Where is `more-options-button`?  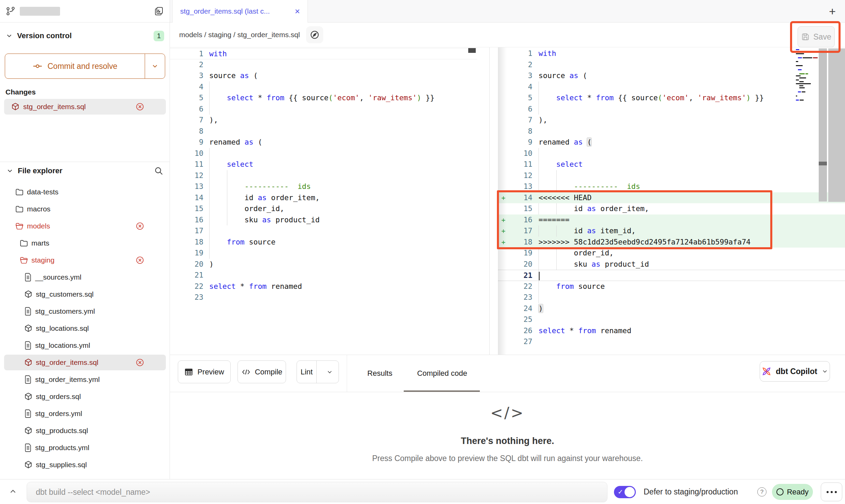
more-options-button is located at coordinates (831, 492).